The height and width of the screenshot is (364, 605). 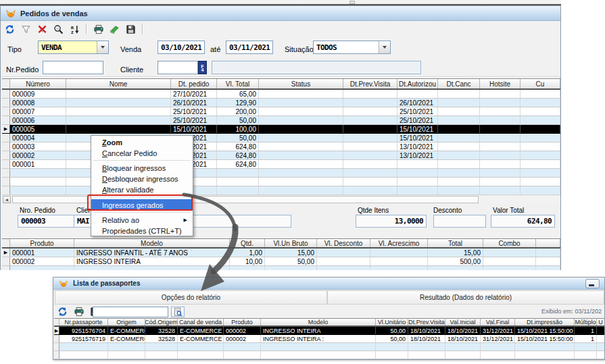 I want to click on cell: 18/10/2021, so click(x=427, y=339).